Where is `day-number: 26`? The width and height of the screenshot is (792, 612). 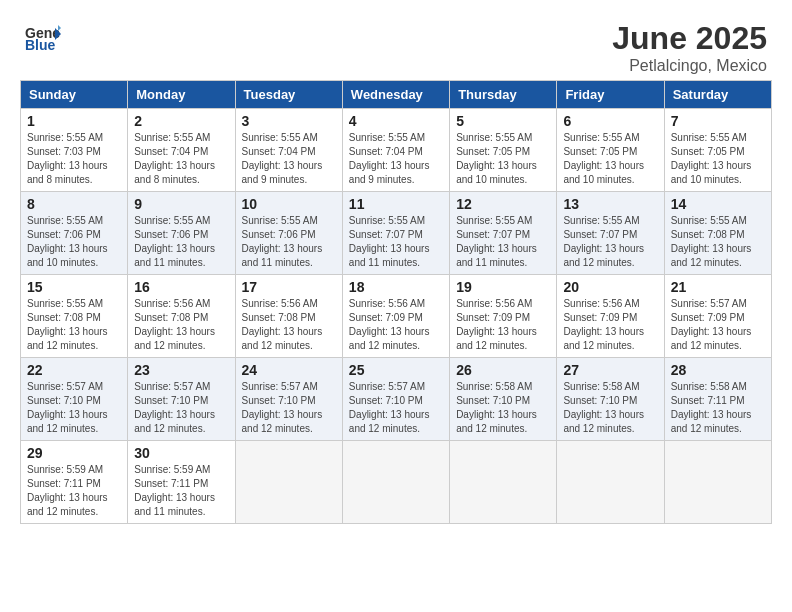 day-number: 26 is located at coordinates (503, 370).